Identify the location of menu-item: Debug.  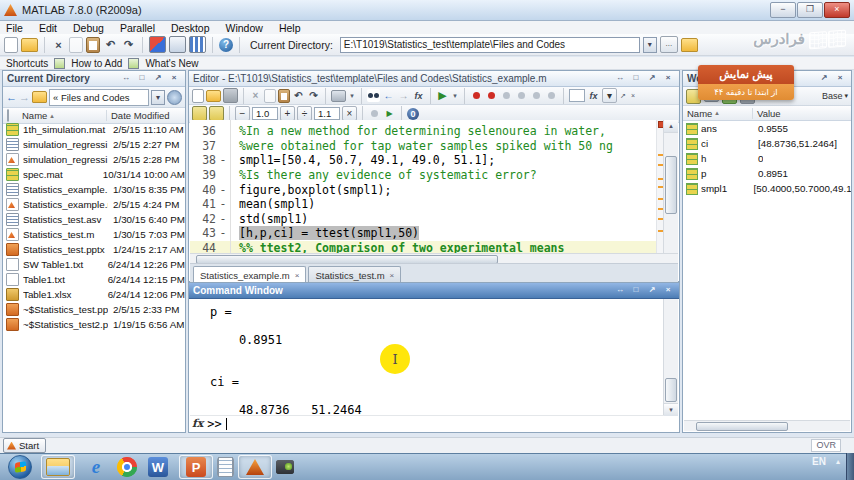
(88, 28).